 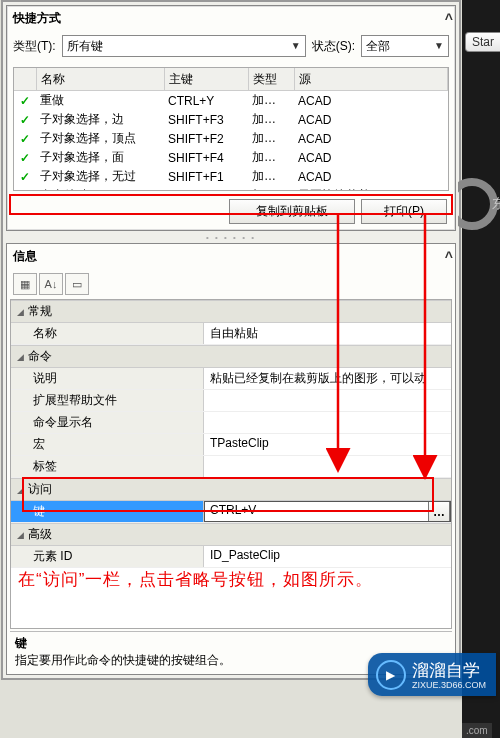 I want to click on background-strip, so click(x=481, y=369).